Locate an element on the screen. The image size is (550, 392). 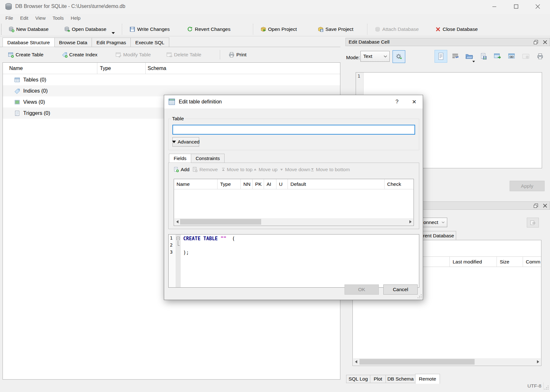
remote-column-commit: Comm is located at coordinates (532, 262).